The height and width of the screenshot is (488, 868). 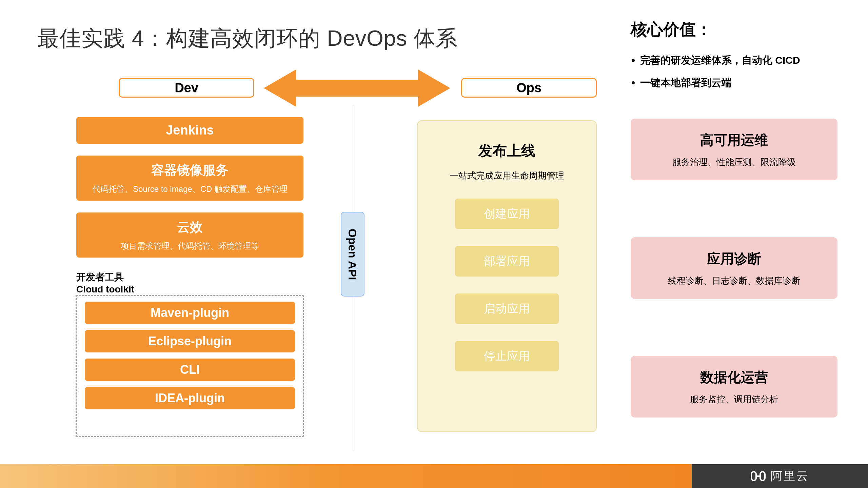 What do you see at coordinates (734, 378) in the screenshot?
I see `value-card-3-title: 数据化运营` at bounding box center [734, 378].